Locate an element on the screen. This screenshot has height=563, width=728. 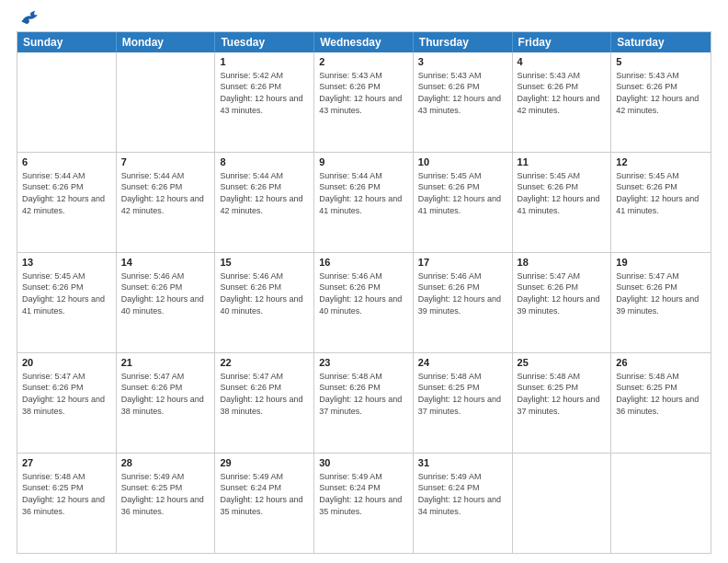
day-number: 3 is located at coordinates (463, 63).